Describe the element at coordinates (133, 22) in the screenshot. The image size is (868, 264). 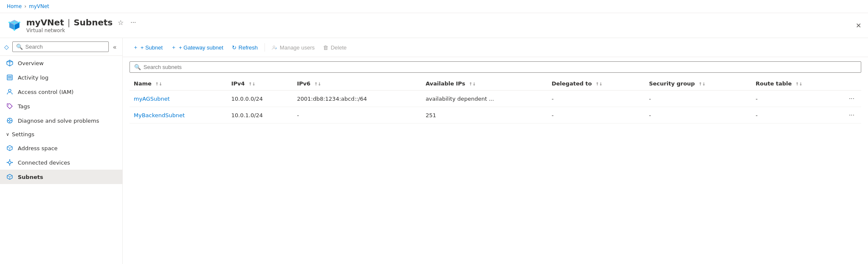
I see `more-options-button: ···` at that location.